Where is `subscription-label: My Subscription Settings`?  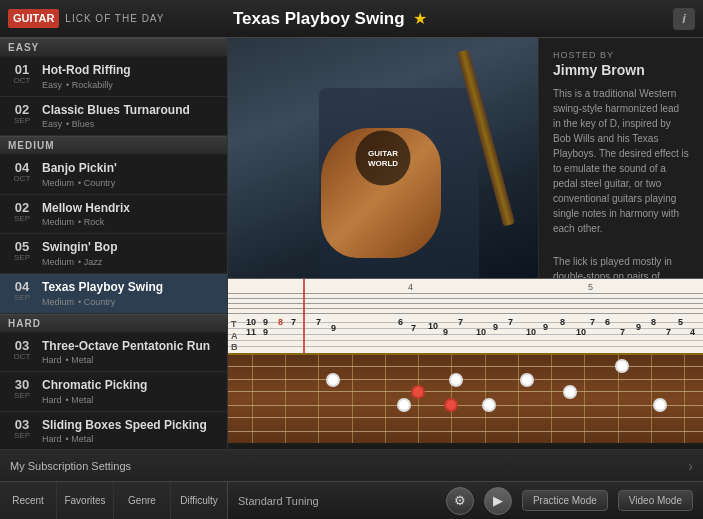 subscription-label: My Subscription Settings is located at coordinates (70, 466).